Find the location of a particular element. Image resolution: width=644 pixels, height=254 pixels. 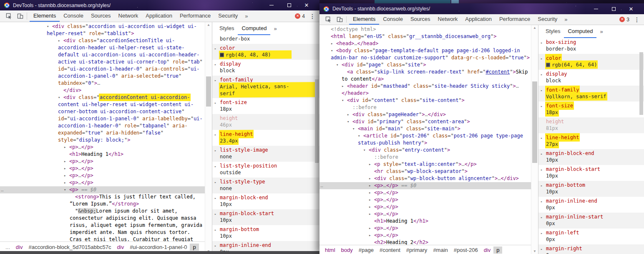

dom-tree-node: ▸<div class="pageHeader">…</div> is located at coordinates (425, 114).